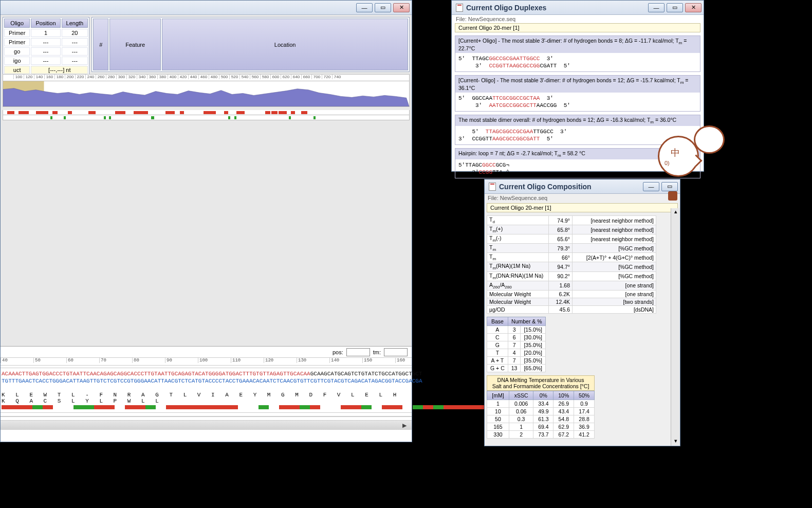 This screenshot has height=508, width=812. What do you see at coordinates (578, 130) in the screenshot?
I see `duplex-entry: The most stable dimer overall: # of hydr…` at bounding box center [578, 130].